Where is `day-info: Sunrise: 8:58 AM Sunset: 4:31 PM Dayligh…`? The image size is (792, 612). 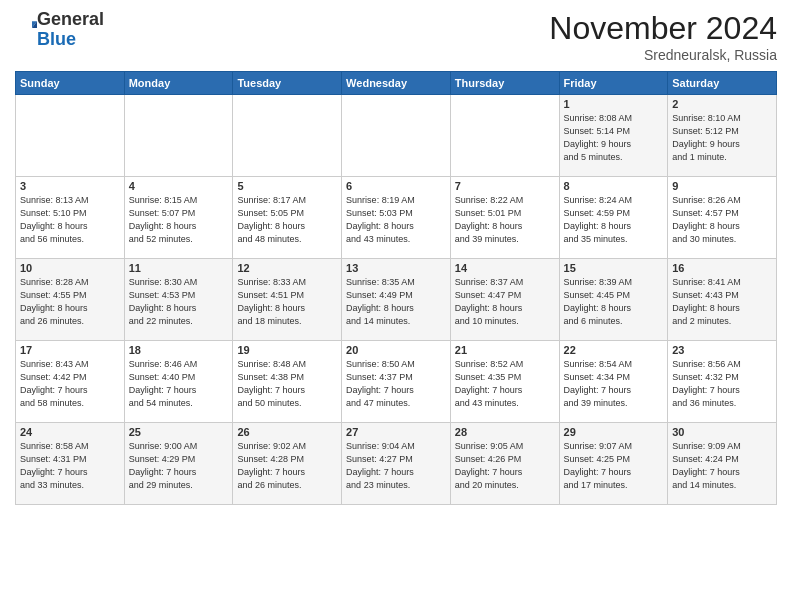 day-info: Sunrise: 8:58 AM Sunset: 4:31 PM Dayligh… is located at coordinates (70, 466).